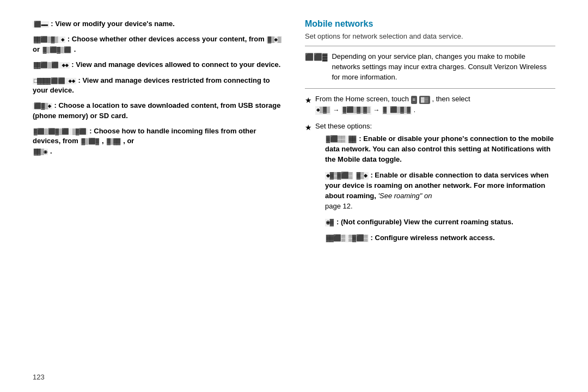 The image size is (588, 392). Describe the element at coordinates (393, 106) in the screenshot. I see `step1-text: From the Home screen, touch ≡ ▓▒ , then …` at that location.